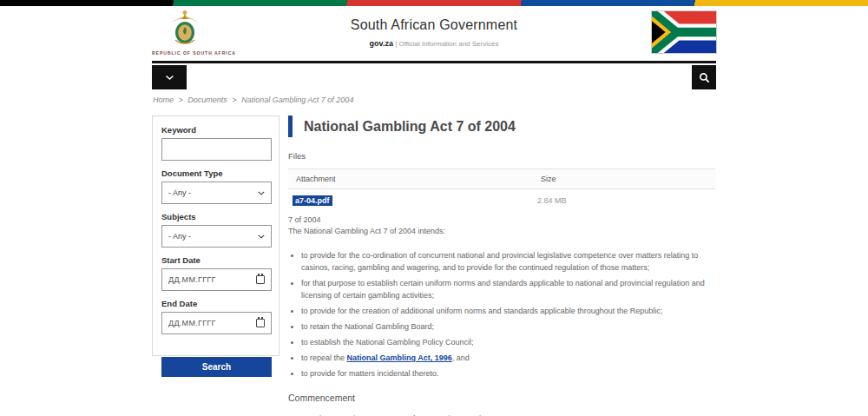 This screenshot has width=868, height=416. I want to click on file-size: 2.84 MB, so click(552, 201).